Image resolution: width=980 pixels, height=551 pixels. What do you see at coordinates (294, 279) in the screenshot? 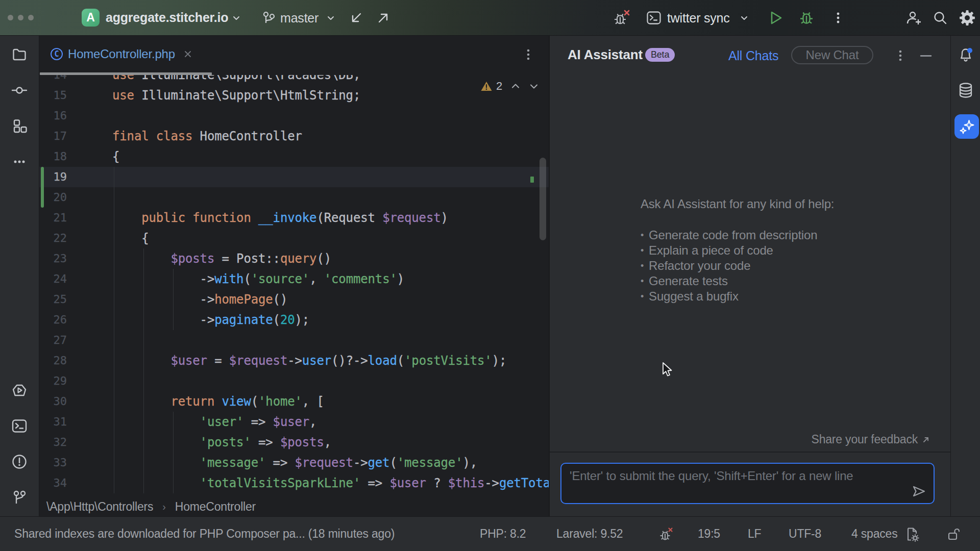
I see `code-line-24: 24 ->with('source', 'comments')` at bounding box center [294, 279].